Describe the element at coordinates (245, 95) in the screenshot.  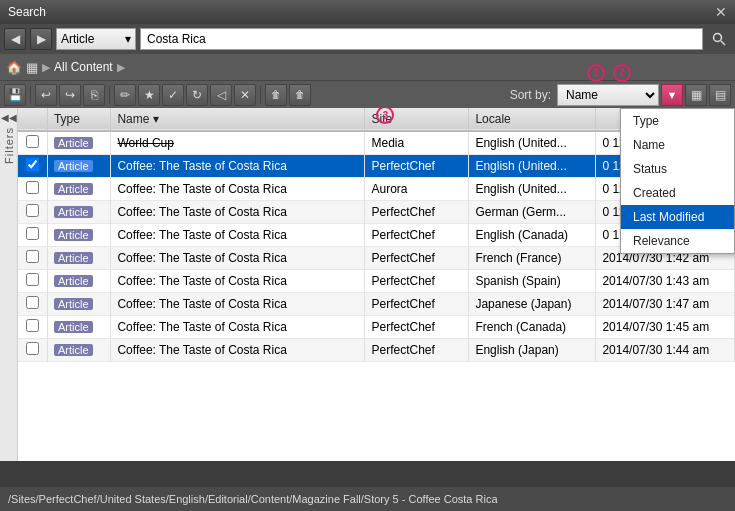
I see `close-button: ✕` at that location.